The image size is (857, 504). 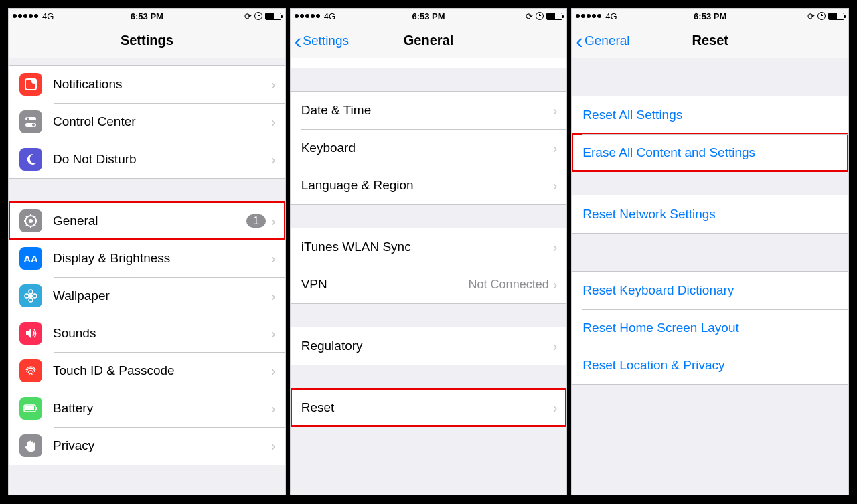 I want to click on row-reset-all-settings: Reset All Settings, so click(x=710, y=115).